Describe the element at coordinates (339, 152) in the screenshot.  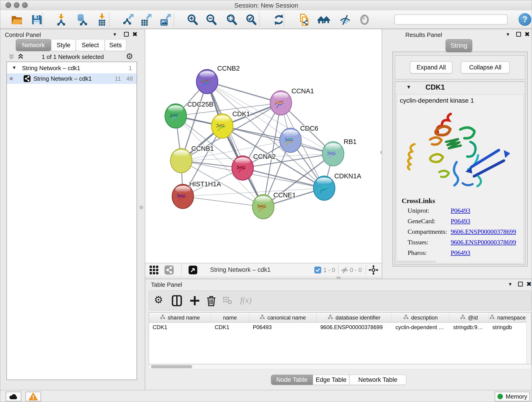
I see `network-node-rb1: RB1` at that location.